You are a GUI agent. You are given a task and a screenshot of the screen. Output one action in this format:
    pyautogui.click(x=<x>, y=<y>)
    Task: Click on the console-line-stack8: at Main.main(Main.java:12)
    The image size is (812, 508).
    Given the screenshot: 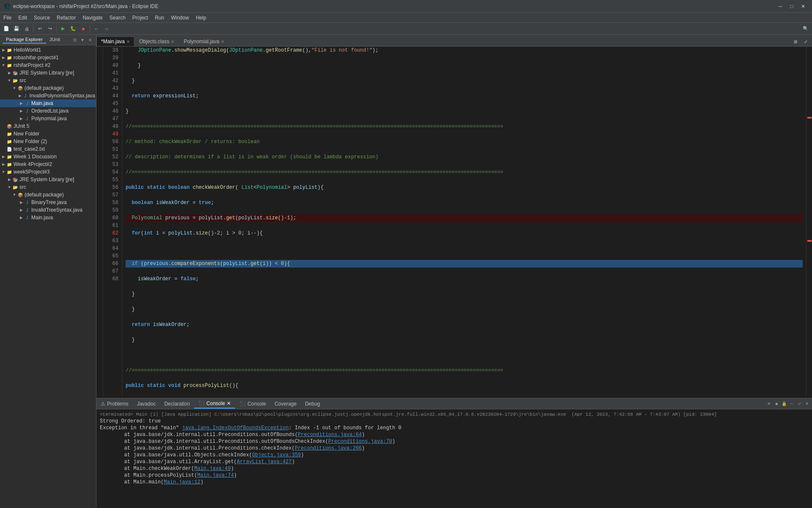 What is the action you would take?
    pyautogui.click(x=454, y=482)
    